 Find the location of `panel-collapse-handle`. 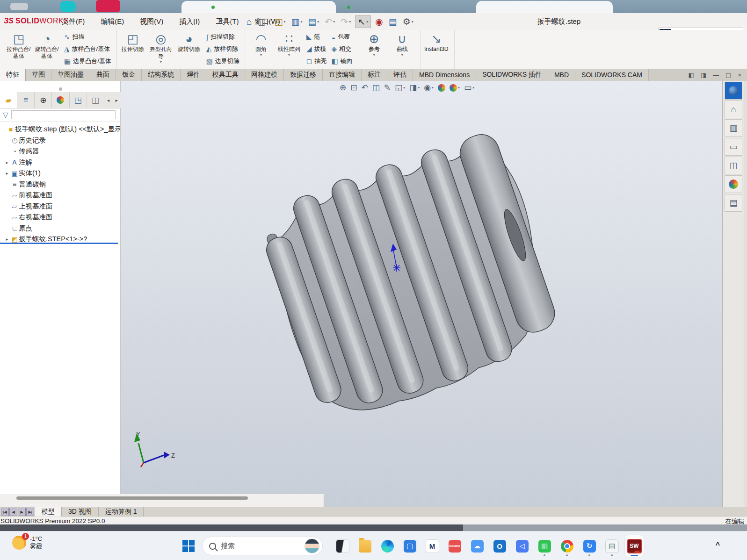

panel-collapse-handle is located at coordinates (61, 89).